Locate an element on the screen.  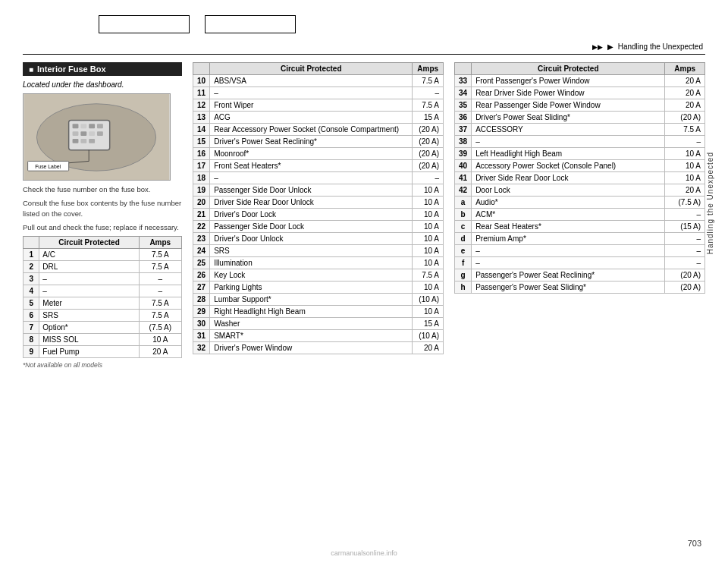
table-row: 23 Driver's Door Unlock 10 A is located at coordinates (318, 239).